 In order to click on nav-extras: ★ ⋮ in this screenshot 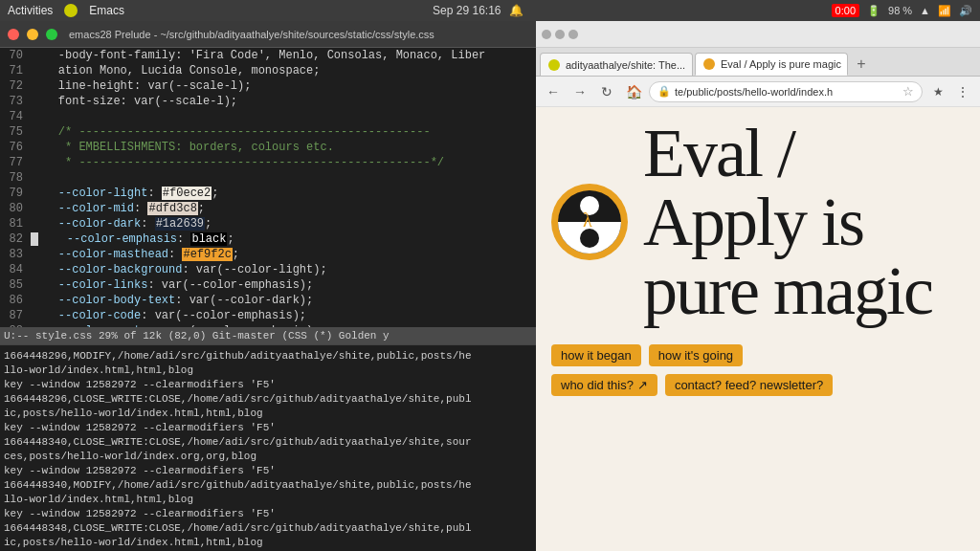, I will do `click(950, 92)`.